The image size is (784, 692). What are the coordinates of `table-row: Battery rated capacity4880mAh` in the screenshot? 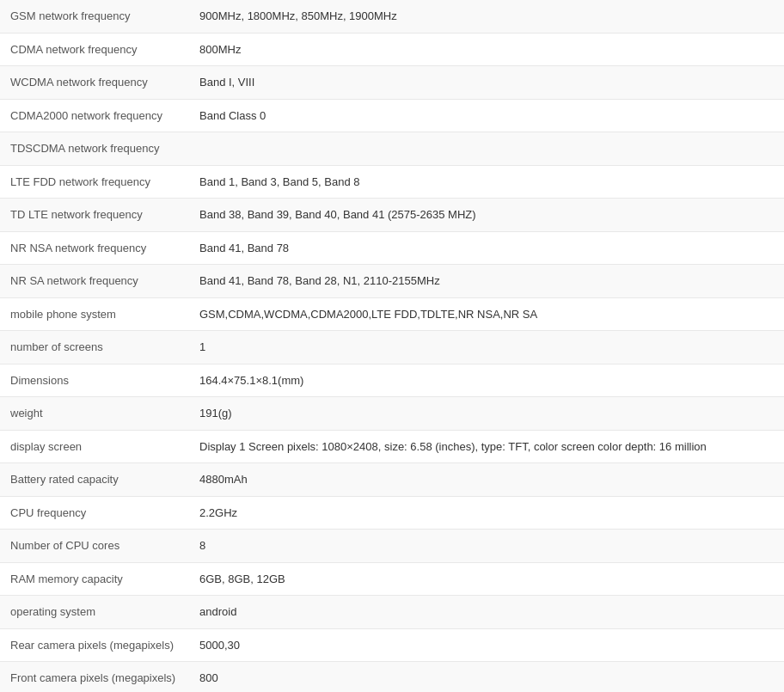 It's located at (392, 480).